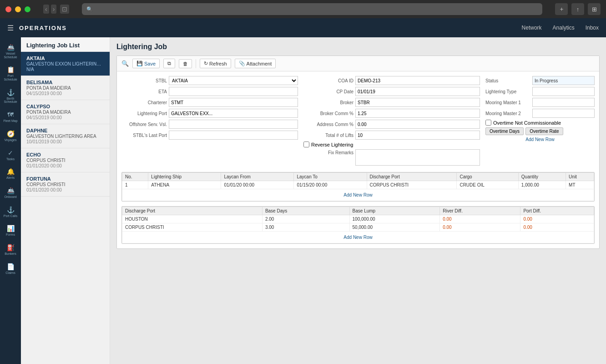  What do you see at coordinates (312, 9) in the screenshot?
I see `address-bar: 🔍` at bounding box center [312, 9].